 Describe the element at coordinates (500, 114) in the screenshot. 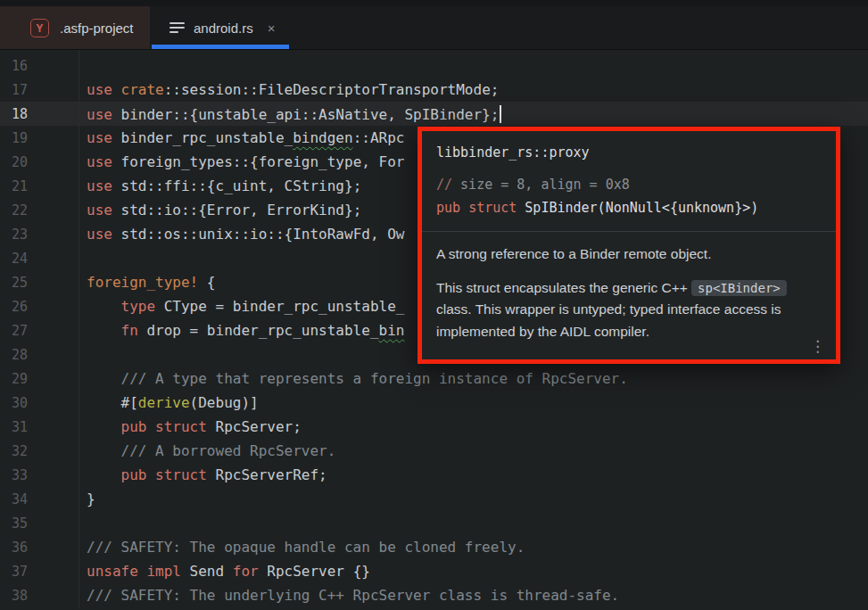

I see `text-cursor` at that location.